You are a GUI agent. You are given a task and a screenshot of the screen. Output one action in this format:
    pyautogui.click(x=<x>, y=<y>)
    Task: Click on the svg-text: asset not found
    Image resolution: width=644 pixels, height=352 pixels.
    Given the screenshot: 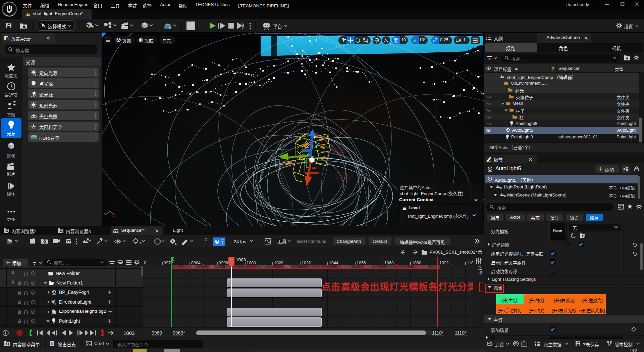 What is the action you would take?
    pyautogui.click(x=311, y=241)
    